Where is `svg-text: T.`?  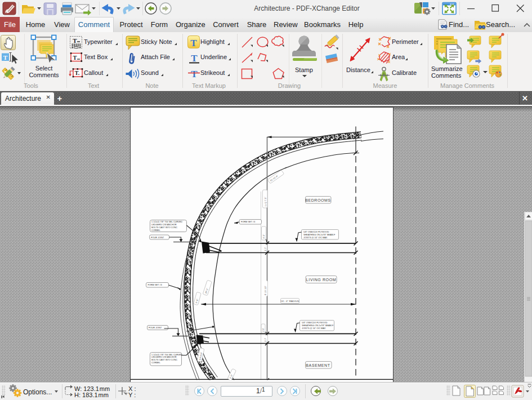 svg-text: T. is located at coordinates (78, 73).